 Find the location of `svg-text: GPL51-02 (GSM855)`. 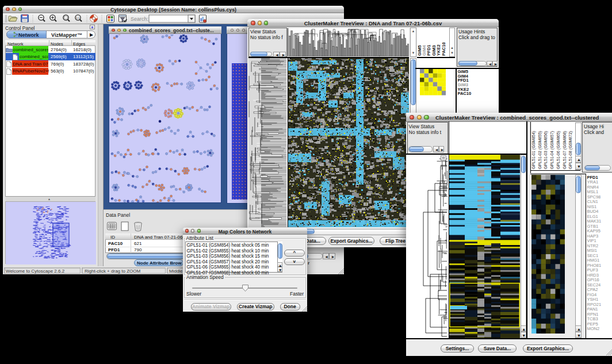

svg-text: GPL51-02 (GSM855) is located at coordinates (540, 150).